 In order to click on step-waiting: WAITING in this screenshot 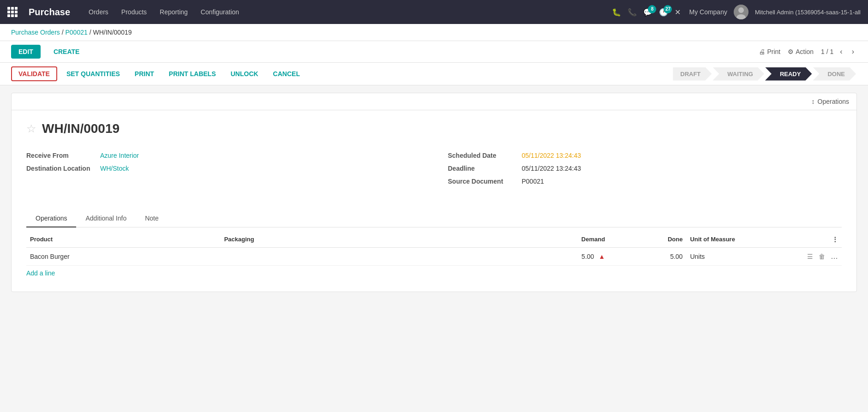, I will do `click(738, 74)`.